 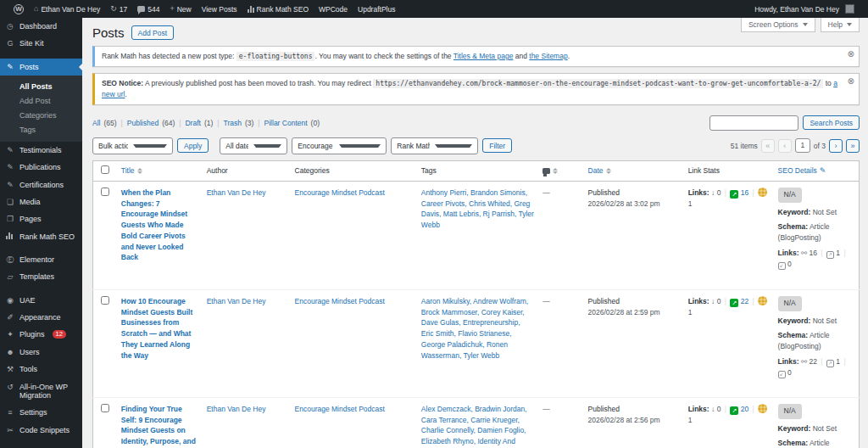 I want to click on comments-link: 544, so click(x=148, y=9).